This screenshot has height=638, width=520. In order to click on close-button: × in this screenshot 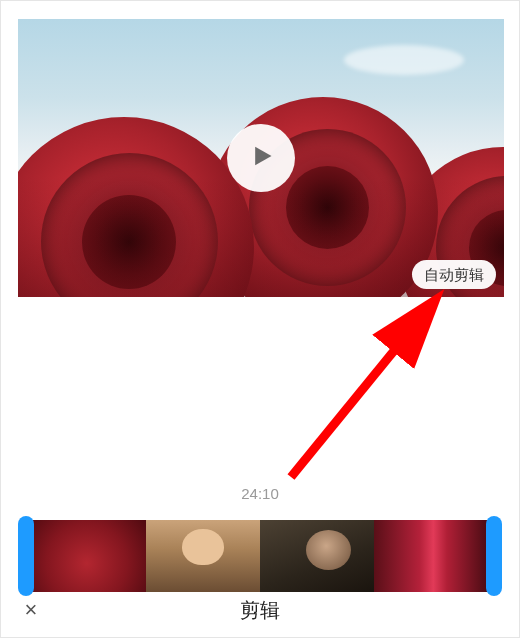, I will do `click(31, 610)`.